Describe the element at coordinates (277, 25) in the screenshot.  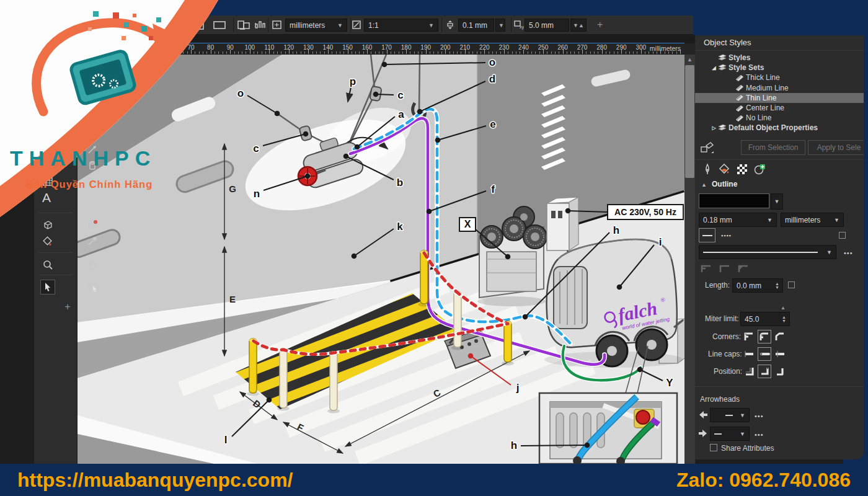
I see `page-dimensions-icon` at that location.